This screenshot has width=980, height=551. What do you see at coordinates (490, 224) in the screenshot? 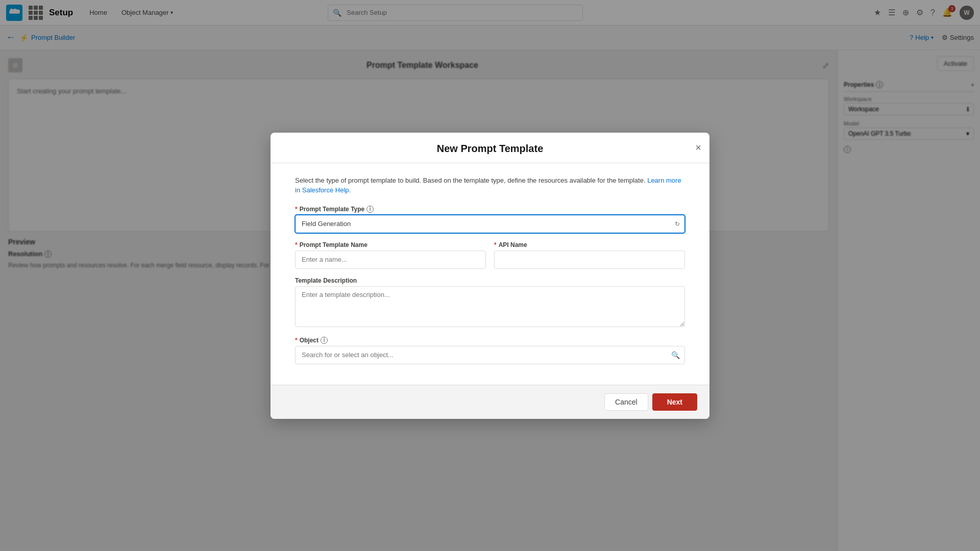
I see `template-type-select-wrapper: Field Generation Sales Email Custom ↻` at bounding box center [490, 224].